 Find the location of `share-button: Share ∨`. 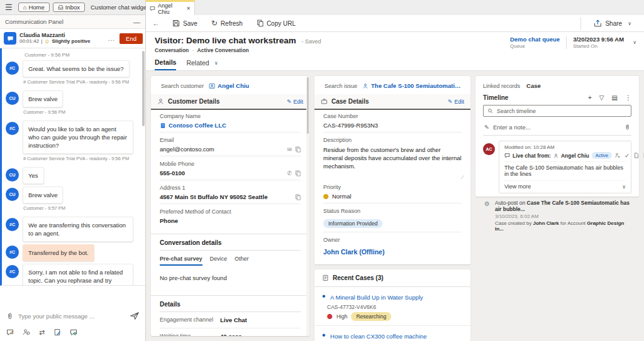

share-button: Share ∨ is located at coordinates (613, 23).